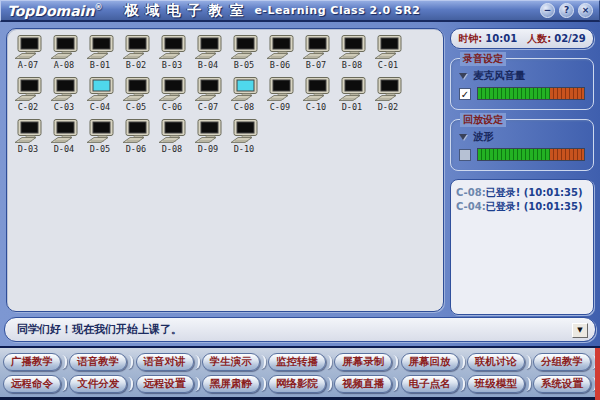 This screenshot has height=400, width=600. Describe the element at coordinates (300, 330) in the screenshot. I see `message-combobox: 同学们好！现在我们开始上课了。 ▼` at that location.